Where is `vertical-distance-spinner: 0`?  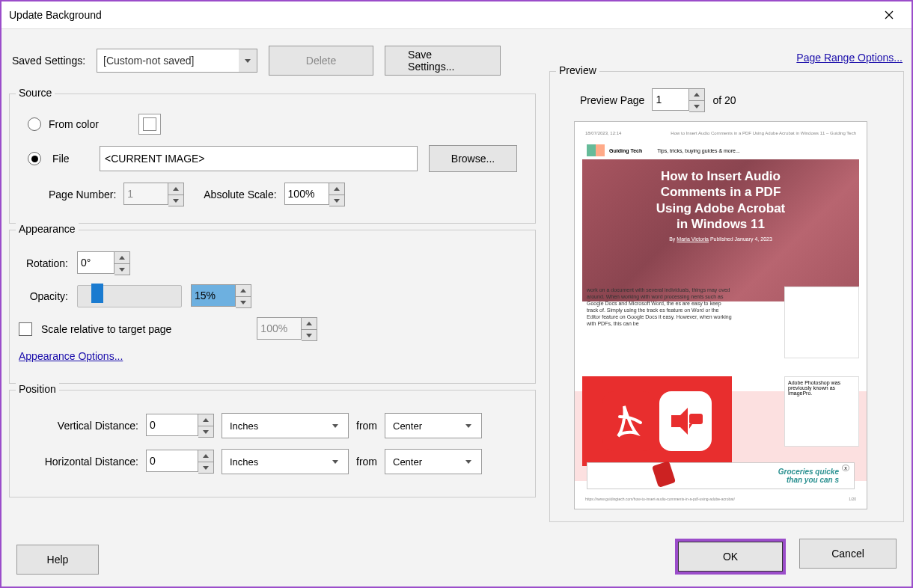 vertical-distance-spinner: 0 is located at coordinates (180, 426).